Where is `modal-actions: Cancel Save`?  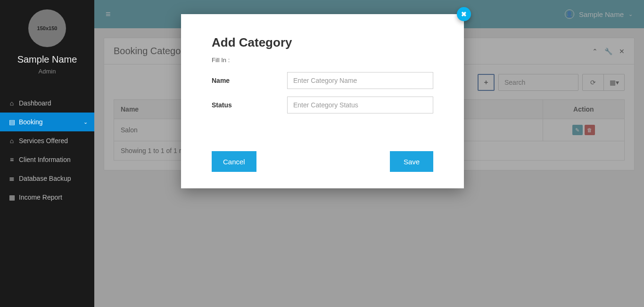
modal-actions: Cancel Save is located at coordinates (322, 162).